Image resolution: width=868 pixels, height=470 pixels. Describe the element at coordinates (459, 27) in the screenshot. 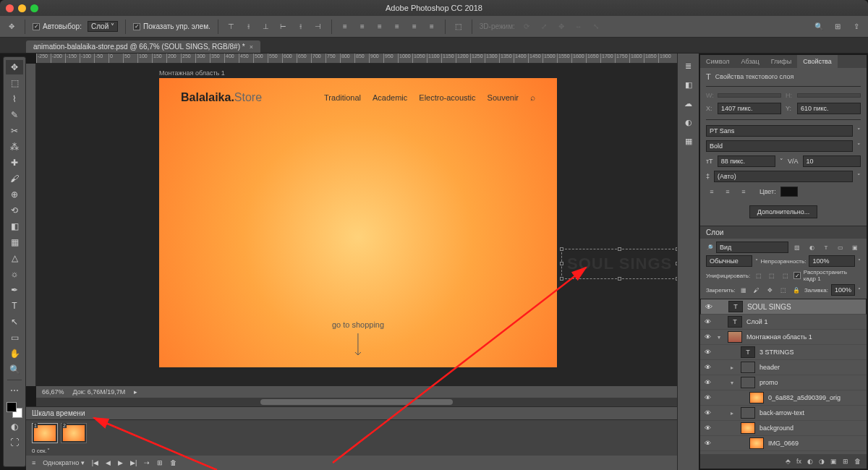

I see `auto-align-icon: ⬚` at that location.